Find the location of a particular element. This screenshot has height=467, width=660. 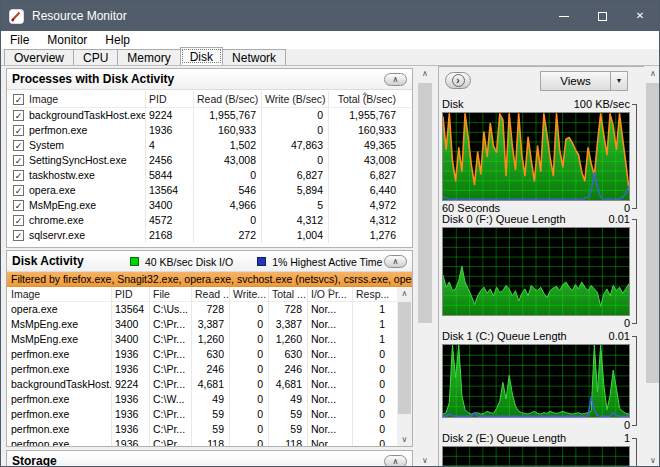

graph-label-row: Disk 2 (E:) Queue Length1 is located at coordinates (536, 438).